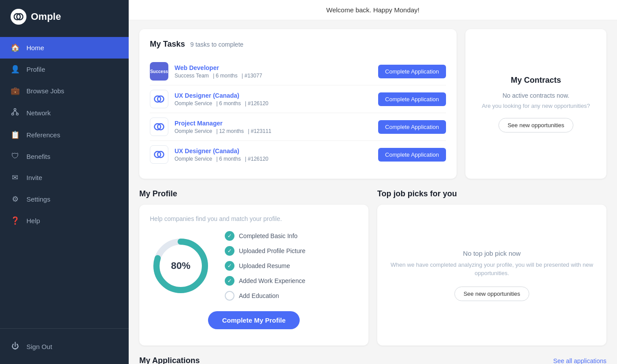  I want to click on task-meta: Oomple Service | 12 months | #123111, so click(273, 131).